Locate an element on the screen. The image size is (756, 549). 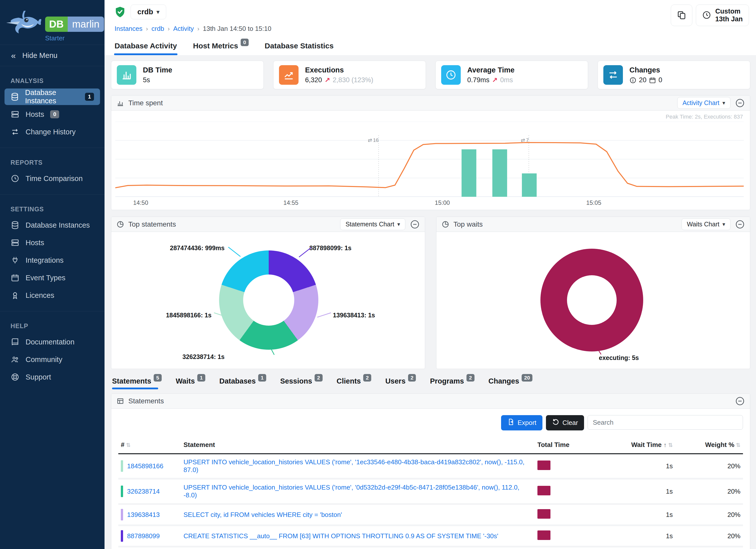
peak-annotation: Peak Time: 2s, Executions: 837 is located at coordinates (704, 117).